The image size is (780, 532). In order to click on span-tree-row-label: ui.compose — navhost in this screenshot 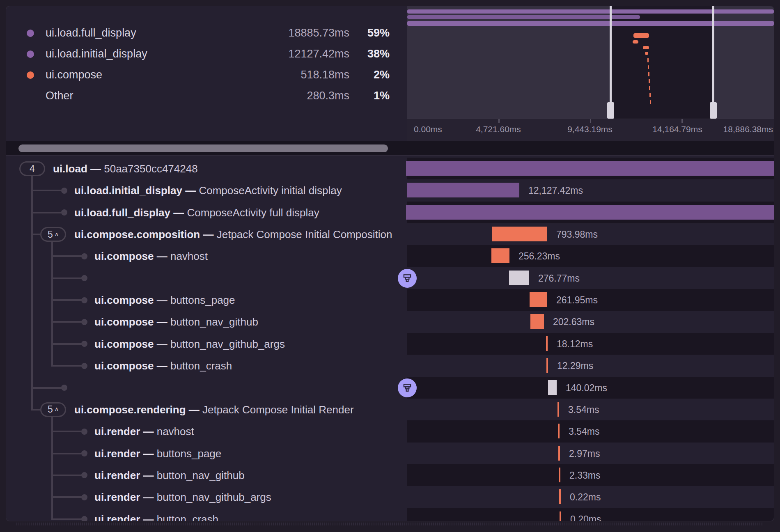, I will do `click(151, 256)`.